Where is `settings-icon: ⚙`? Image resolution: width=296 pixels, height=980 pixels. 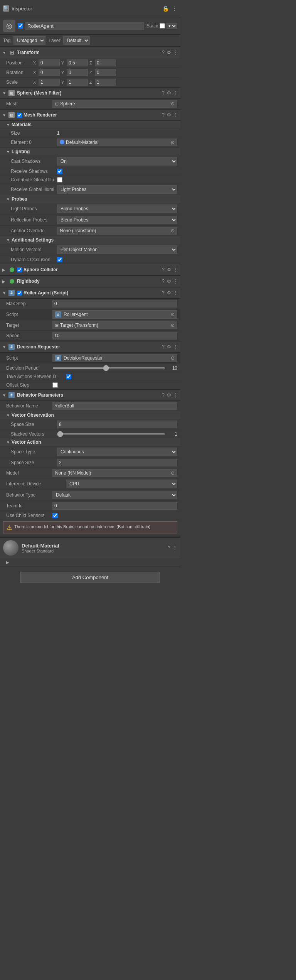
settings-icon: ⚙ is located at coordinates (169, 52).